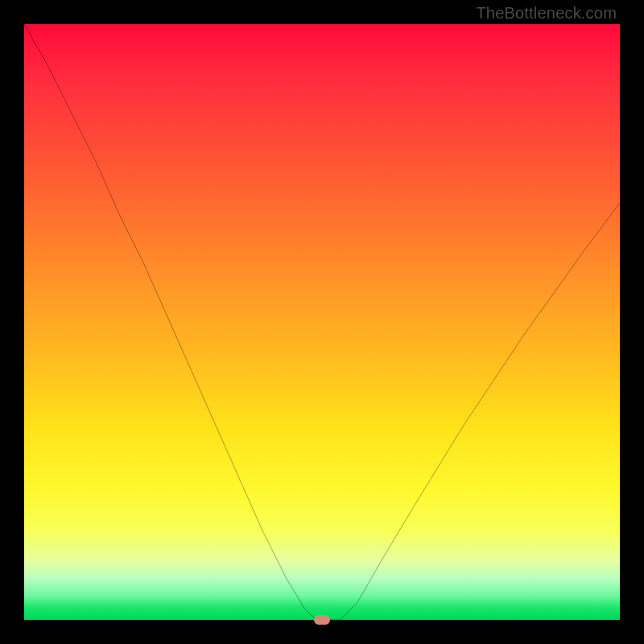 The image size is (644, 644). Describe the element at coordinates (322, 620) in the screenshot. I see `minimum-marker-icon` at that location.